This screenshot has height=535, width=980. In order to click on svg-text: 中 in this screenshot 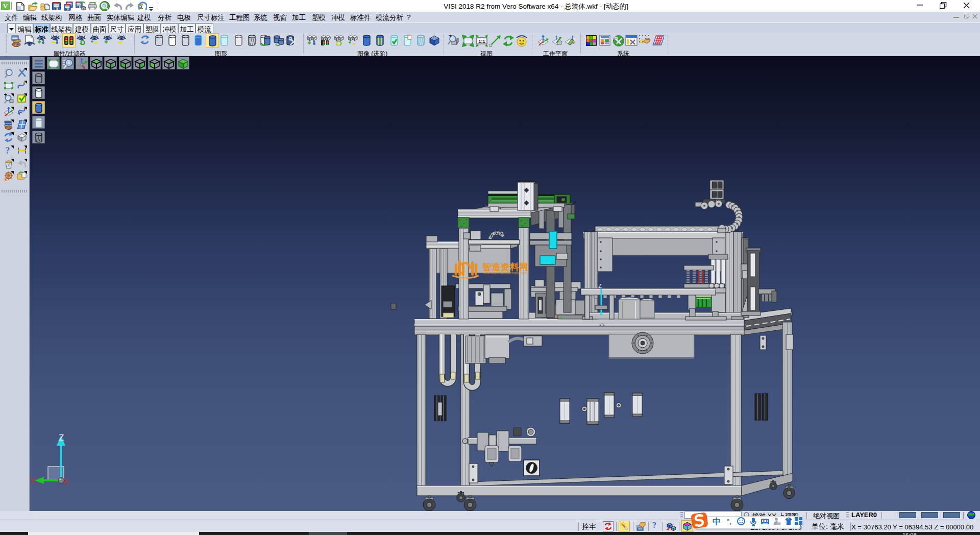, I will do `click(717, 522)`.